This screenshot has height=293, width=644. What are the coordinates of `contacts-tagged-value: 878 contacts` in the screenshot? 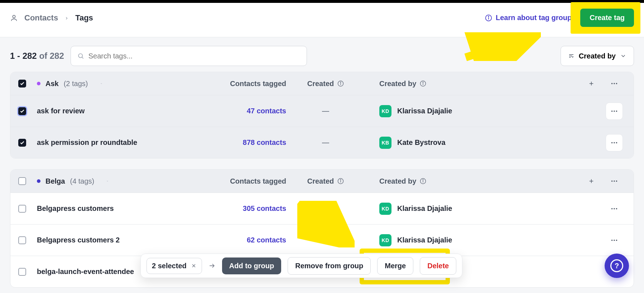 It's located at (251, 143).